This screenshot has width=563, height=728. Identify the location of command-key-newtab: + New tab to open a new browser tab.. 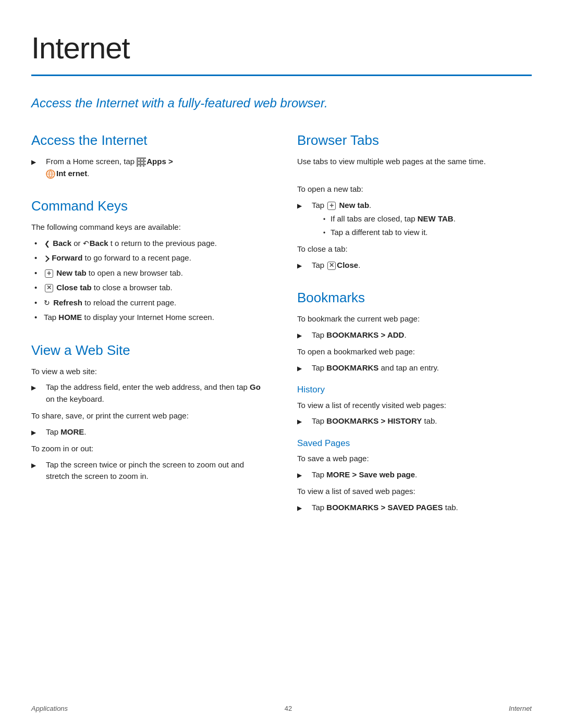
(149, 273).